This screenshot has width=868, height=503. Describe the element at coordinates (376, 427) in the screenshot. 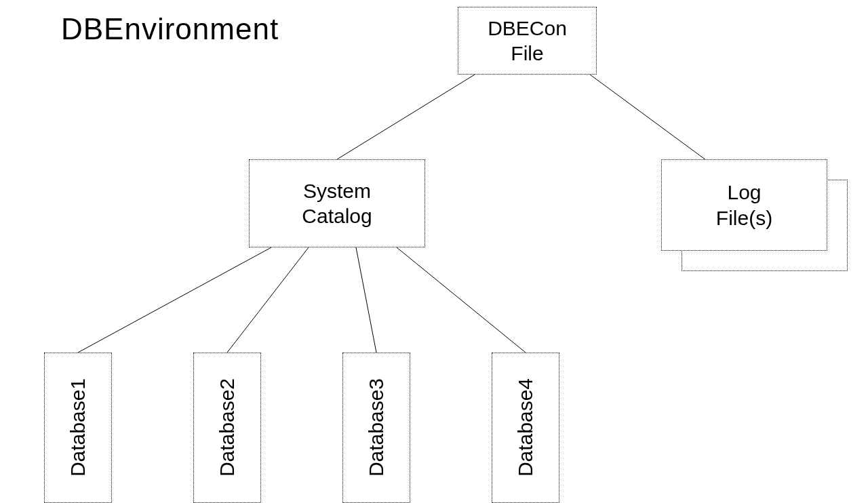

I see `node-database-3-label: Database3` at that location.